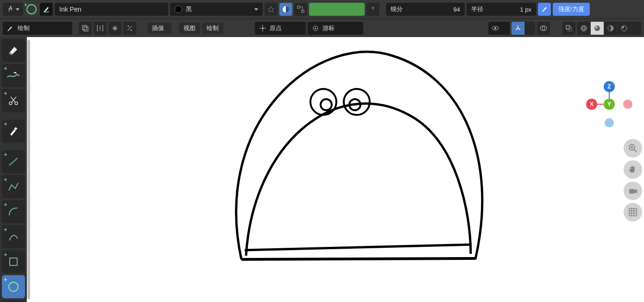  What do you see at coordinates (543, 28) in the screenshot?
I see `overlay-btn` at bounding box center [543, 28].